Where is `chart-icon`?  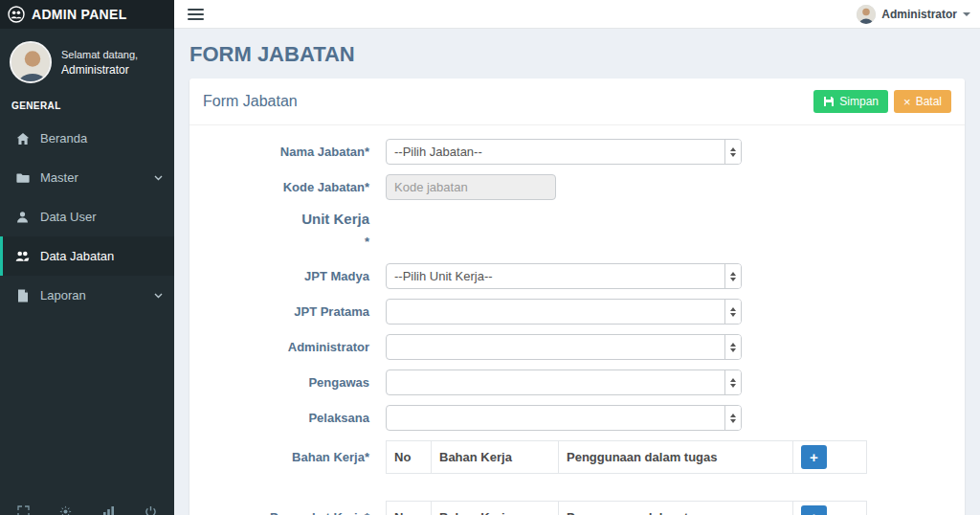
chart-icon is located at coordinates (109, 509).